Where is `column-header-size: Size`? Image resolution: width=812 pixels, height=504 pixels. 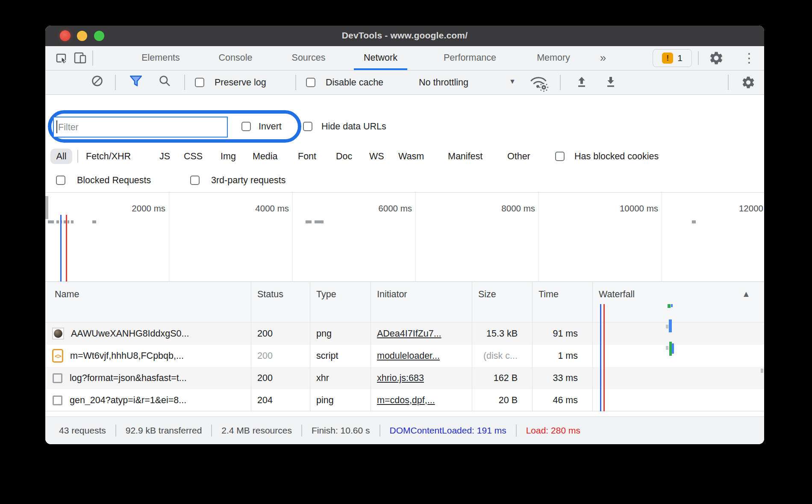
column-header-size: Size is located at coordinates (503, 302).